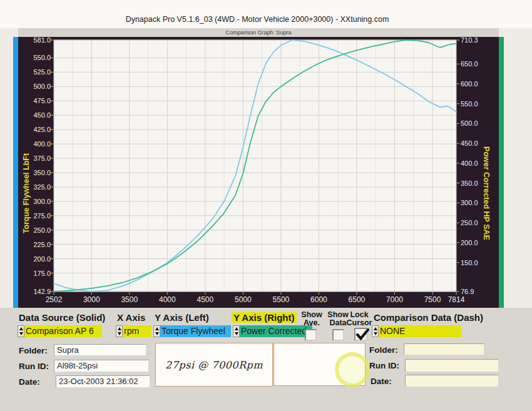 The image size is (532, 411). What do you see at coordinates (54, 300) in the screenshot?
I see `x-axis-tick-label: 2502` at bounding box center [54, 300].